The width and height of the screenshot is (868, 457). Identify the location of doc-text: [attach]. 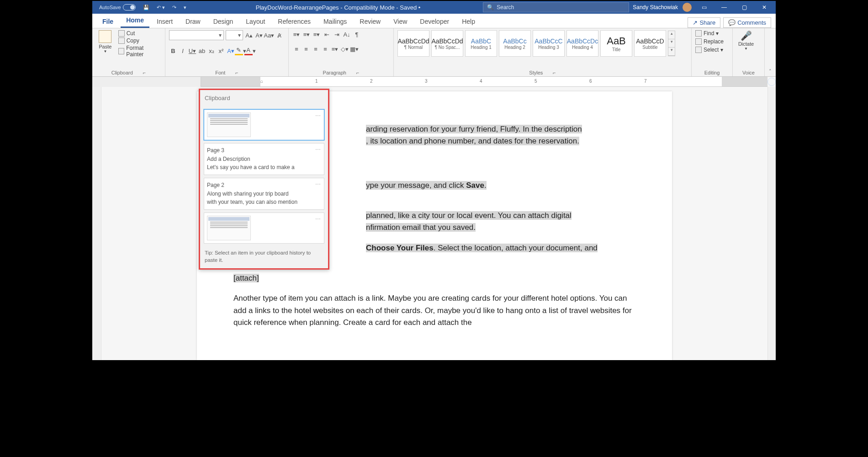
(434, 278).